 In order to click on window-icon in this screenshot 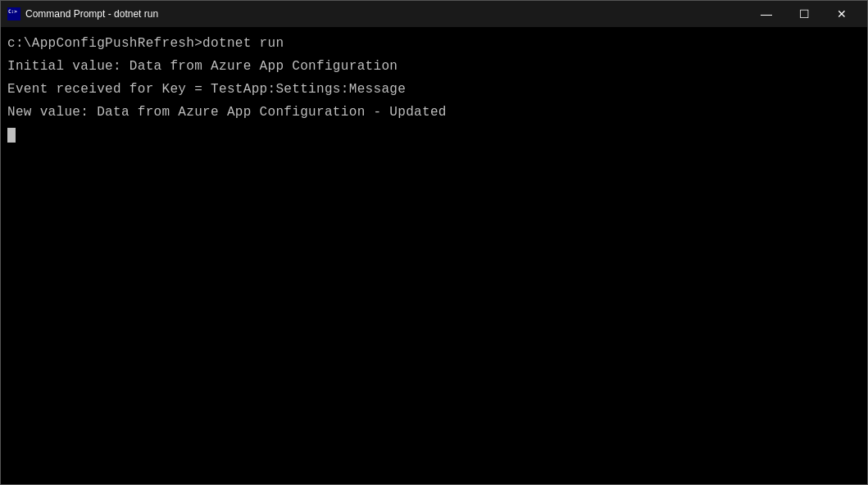, I will do `click(14, 14)`.